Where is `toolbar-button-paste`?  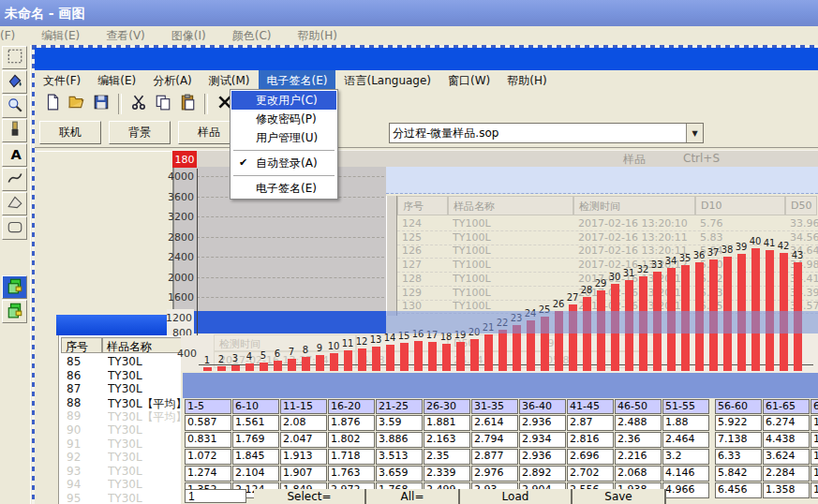 toolbar-button-paste is located at coordinates (187, 104).